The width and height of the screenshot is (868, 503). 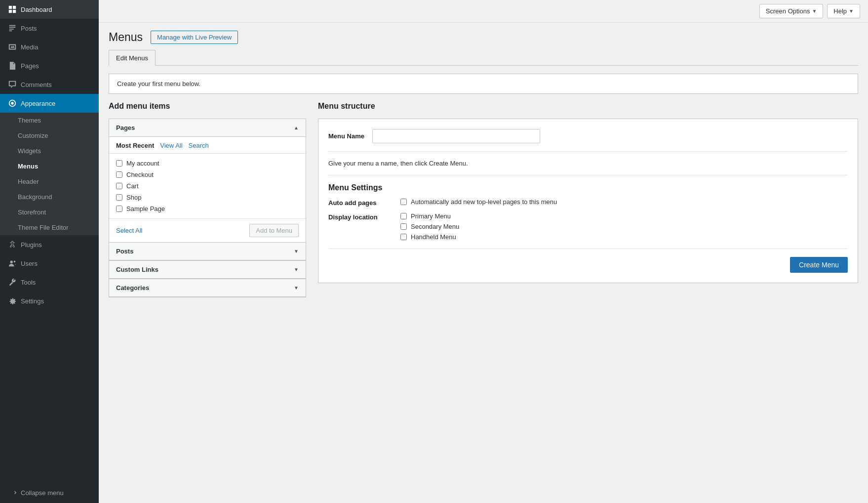 What do you see at coordinates (12, 245) in the screenshot?
I see `plugins-icon` at bounding box center [12, 245].